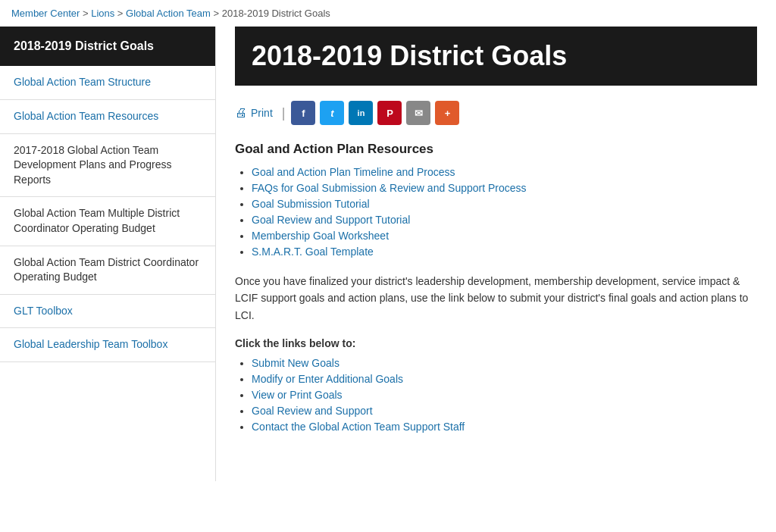 The image size is (776, 532). Describe the element at coordinates (418, 113) in the screenshot. I see `email-button: ✉` at that location.